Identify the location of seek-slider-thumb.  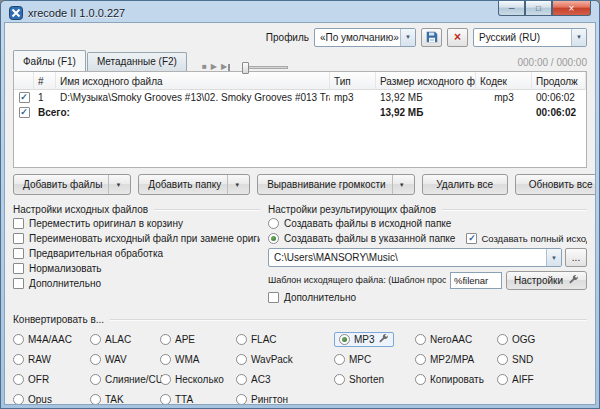
(246, 68).